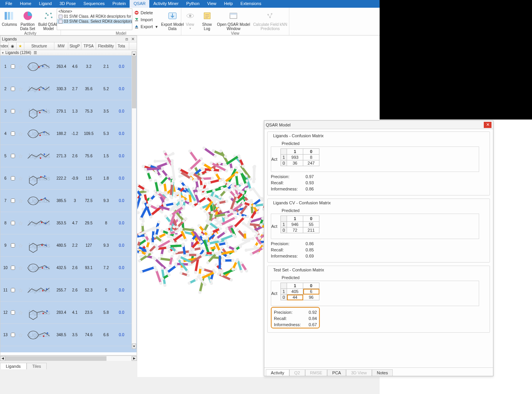  Describe the element at coordinates (69, 290) in the screenshot. I see `table-row: 11☆Ligands255.72.652.350.0` at that location.